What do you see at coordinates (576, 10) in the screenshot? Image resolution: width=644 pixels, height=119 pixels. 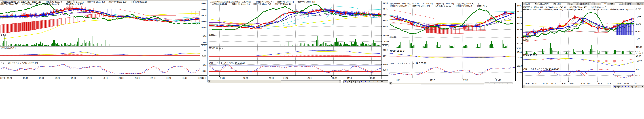 I see `svg-text:移動平均( Close, 25 ) 移動平均( Close: 移動平均( Close, 25 ) 移動平均( Close, 150 ) 移動平…` at bounding box center [576, 10].